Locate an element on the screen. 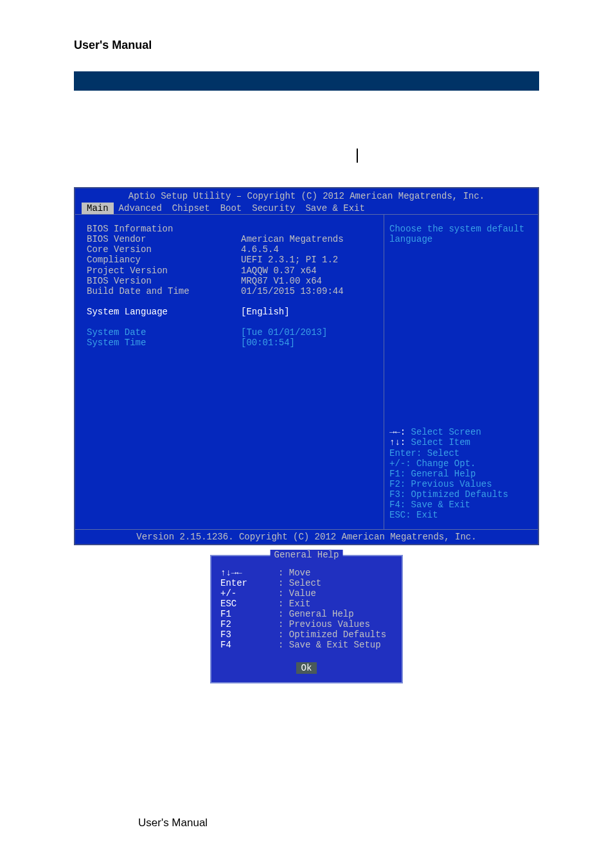 The image size is (613, 868). system-language-label: System Language is located at coordinates (164, 312).